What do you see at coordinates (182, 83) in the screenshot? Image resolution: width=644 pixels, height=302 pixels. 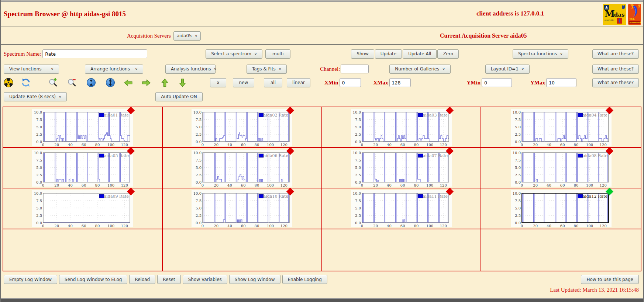 I see `arrow-down-icon` at bounding box center [182, 83].